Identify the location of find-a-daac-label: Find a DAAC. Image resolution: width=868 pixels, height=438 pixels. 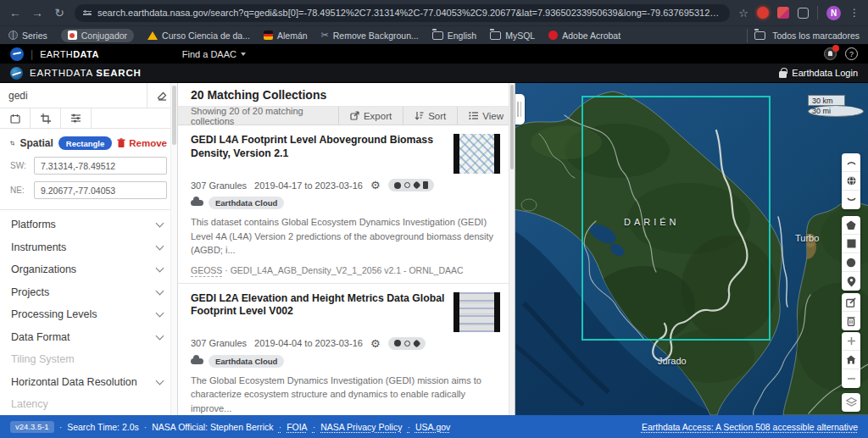
(209, 54).